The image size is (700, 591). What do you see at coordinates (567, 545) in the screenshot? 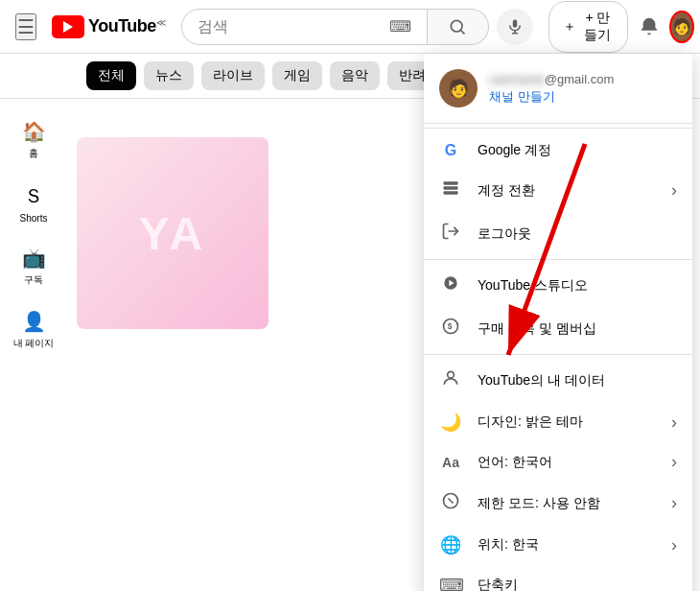
I see `item-label-location: 위치: 한국` at bounding box center [567, 545].